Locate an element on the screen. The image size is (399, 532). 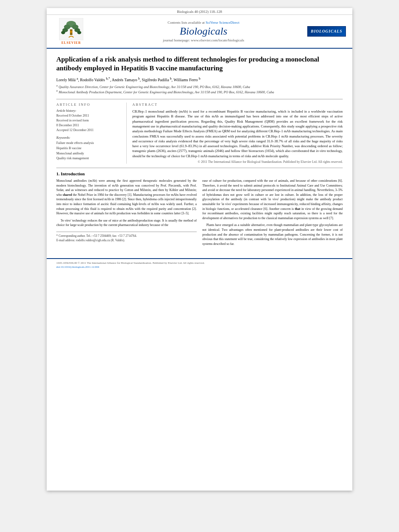
copyright-line: © 2011 The International Alliance for Bi… is located at coordinates (237, 162).